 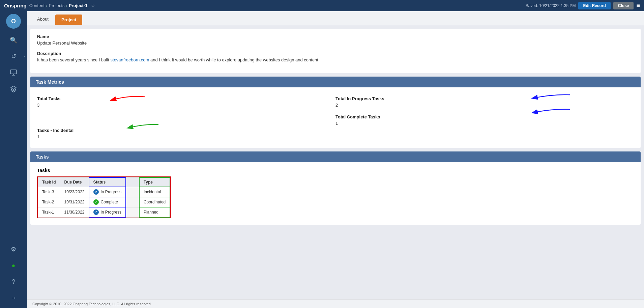 What do you see at coordinates (13, 282) in the screenshot?
I see `sidebar-help-icon: ?` at bounding box center [13, 282].